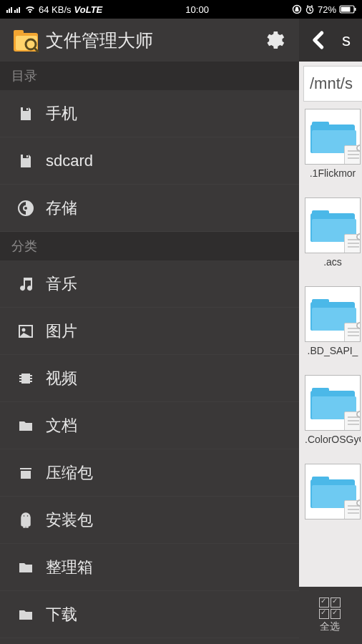 Image resolution: width=362 pixels, height=644 pixels. Describe the element at coordinates (150, 40) in the screenshot. I see `drawer-header: 文件管理大师` at that location.